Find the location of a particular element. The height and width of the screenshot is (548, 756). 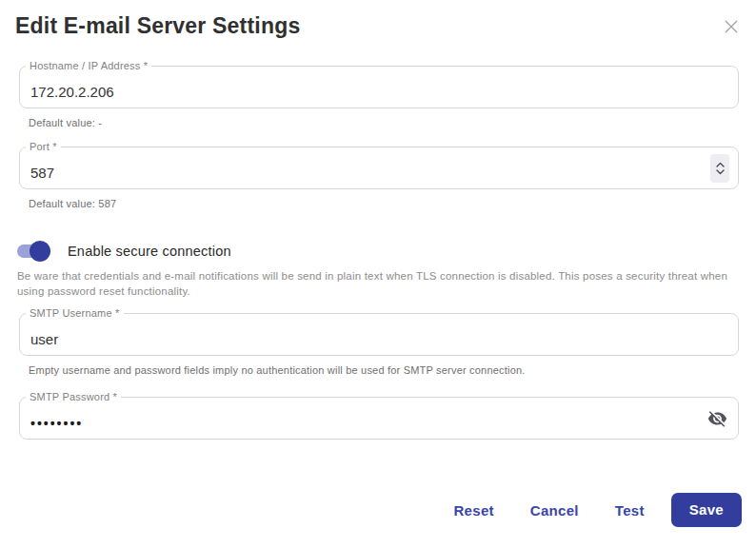

dialog-title: Edit E-mail Server Settings is located at coordinates (158, 27).